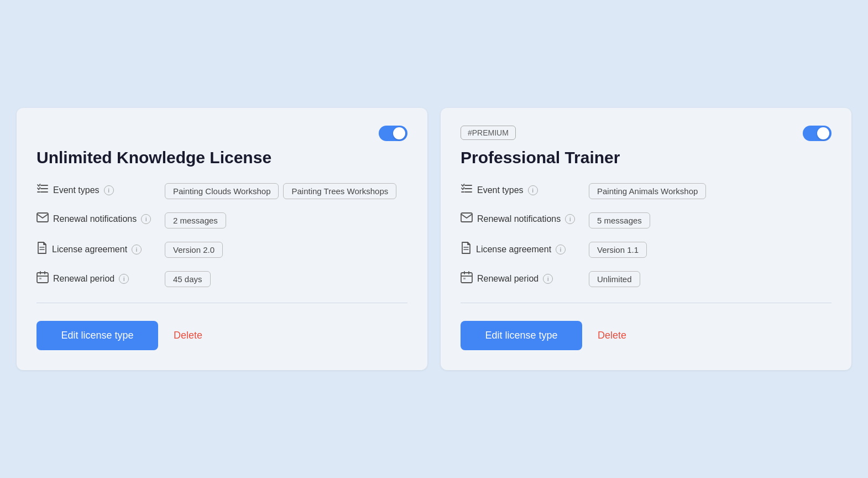  I want to click on field-values: 2 messages, so click(286, 220).